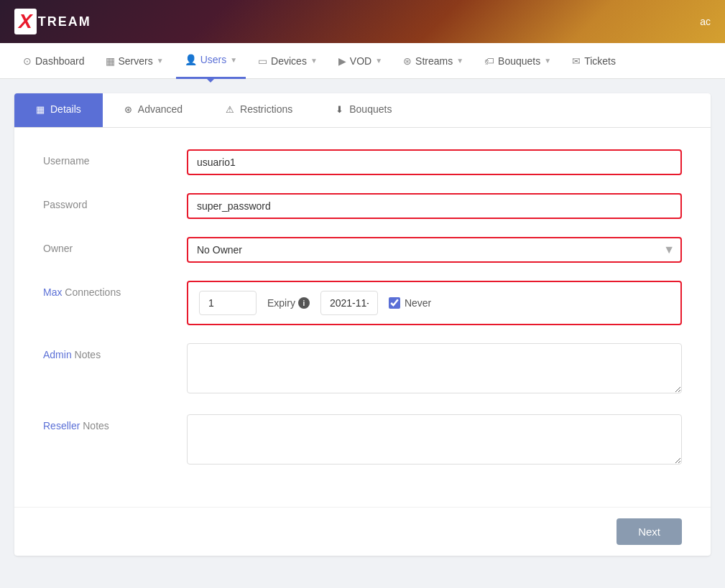 The width and height of the screenshot is (725, 588). Describe the element at coordinates (349, 303) in the screenshot. I see `expiry-date-input` at that location.